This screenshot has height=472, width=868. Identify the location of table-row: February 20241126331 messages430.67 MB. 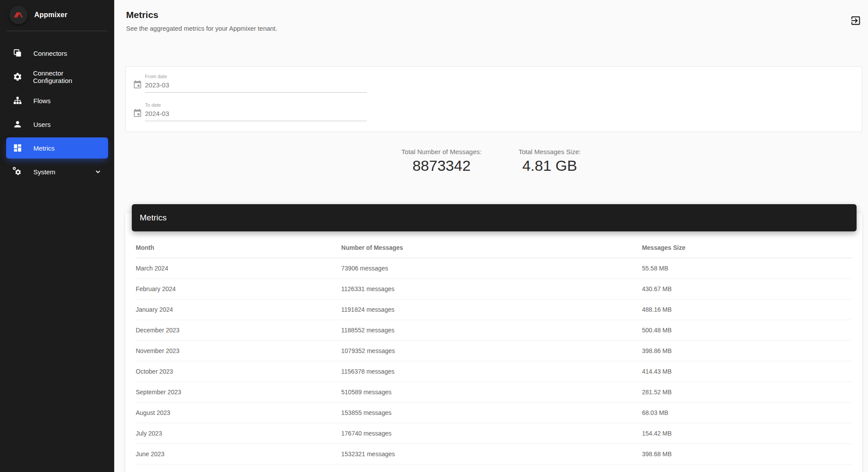
(494, 289).